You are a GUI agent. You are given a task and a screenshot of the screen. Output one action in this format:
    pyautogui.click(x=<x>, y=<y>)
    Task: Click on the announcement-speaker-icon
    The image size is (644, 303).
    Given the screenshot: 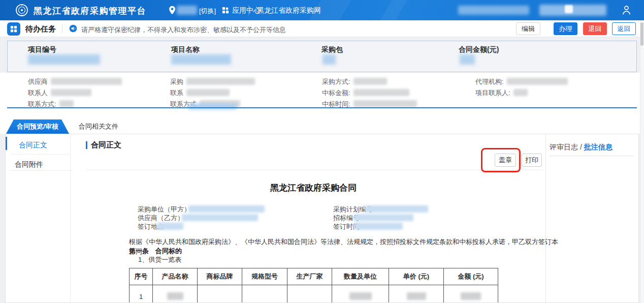 What is the action you would take?
    pyautogui.click(x=73, y=28)
    